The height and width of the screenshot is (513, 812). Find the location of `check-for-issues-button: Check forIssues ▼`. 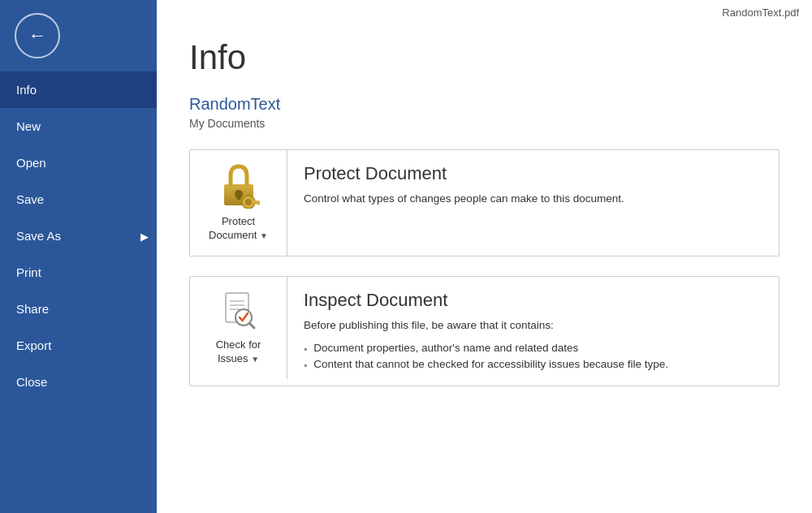

check-for-issues-button: Check forIssues ▼ is located at coordinates (239, 328).